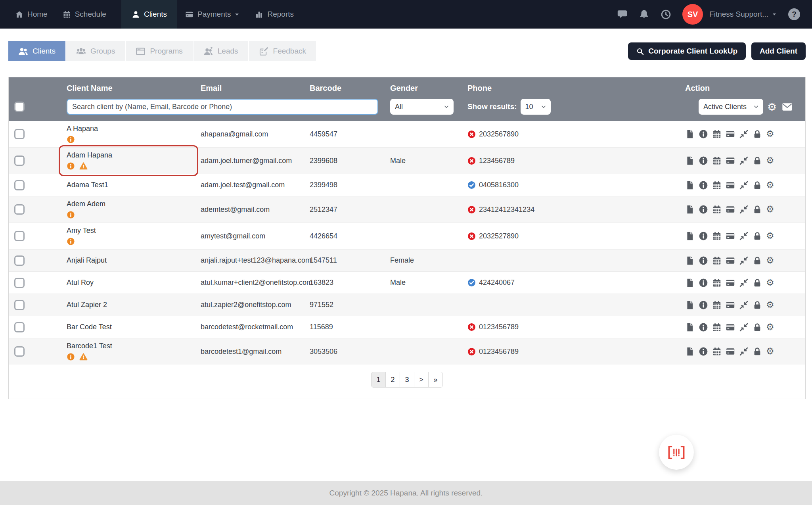 This screenshot has width=812, height=505. What do you see at coordinates (743, 14) in the screenshot?
I see `account-menu: Fitness Support...` at bounding box center [743, 14].